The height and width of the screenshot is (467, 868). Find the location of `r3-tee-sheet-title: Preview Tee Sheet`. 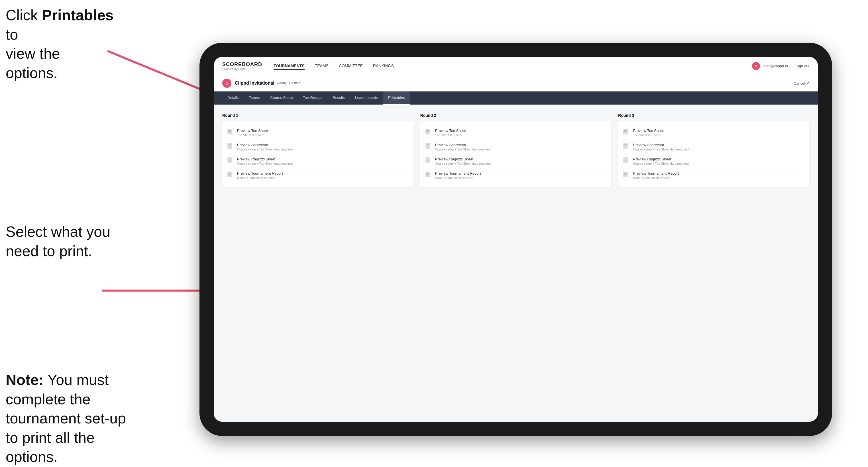

r3-tee-sheet-title: Preview Tee Sheet is located at coordinates (648, 131).